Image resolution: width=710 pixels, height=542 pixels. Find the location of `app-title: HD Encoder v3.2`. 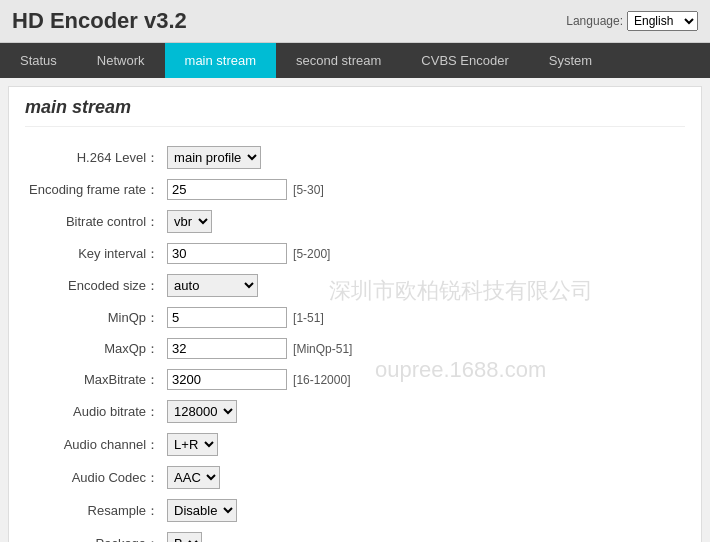

app-title: HD Encoder v3.2 is located at coordinates (100, 21).